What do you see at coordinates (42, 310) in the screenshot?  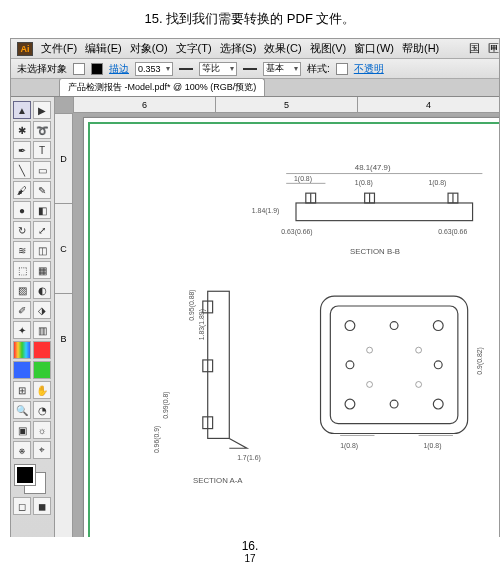 I see `blend-tool: ⬗` at bounding box center [42, 310].